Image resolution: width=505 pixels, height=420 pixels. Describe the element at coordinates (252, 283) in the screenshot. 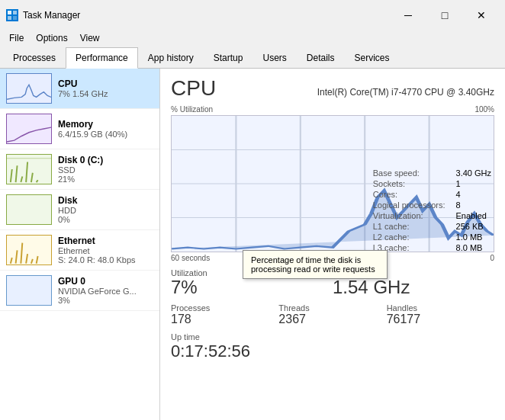

I see `stat-utilization: Utilization 7%` at that location.